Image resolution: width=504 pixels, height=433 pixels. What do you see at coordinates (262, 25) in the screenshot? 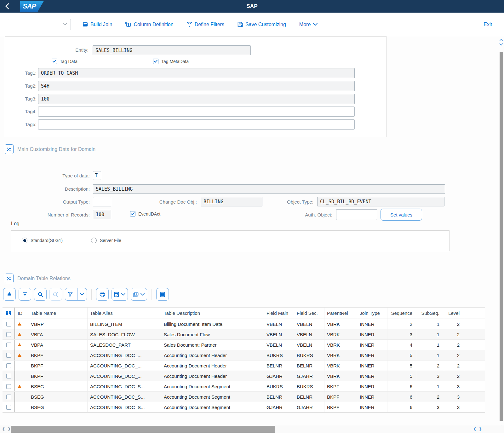
I see `save-customizing-button: Save Customizing` at bounding box center [262, 25].